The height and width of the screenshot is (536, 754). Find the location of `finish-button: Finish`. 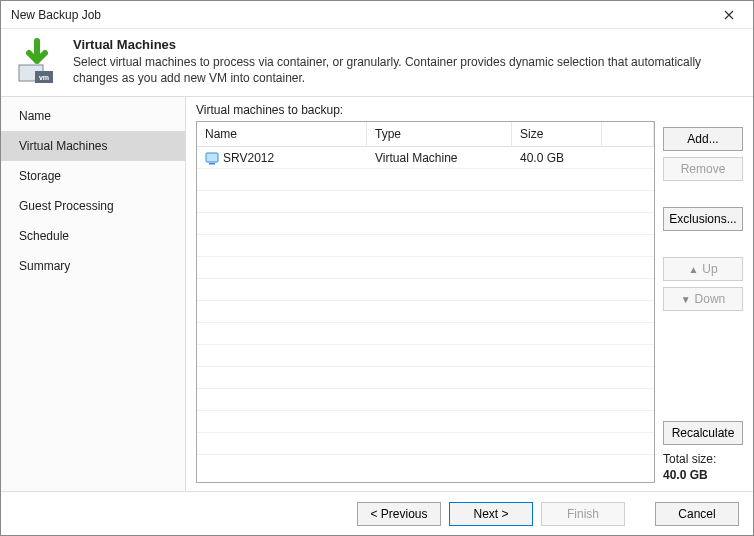

finish-button: Finish is located at coordinates (583, 514).